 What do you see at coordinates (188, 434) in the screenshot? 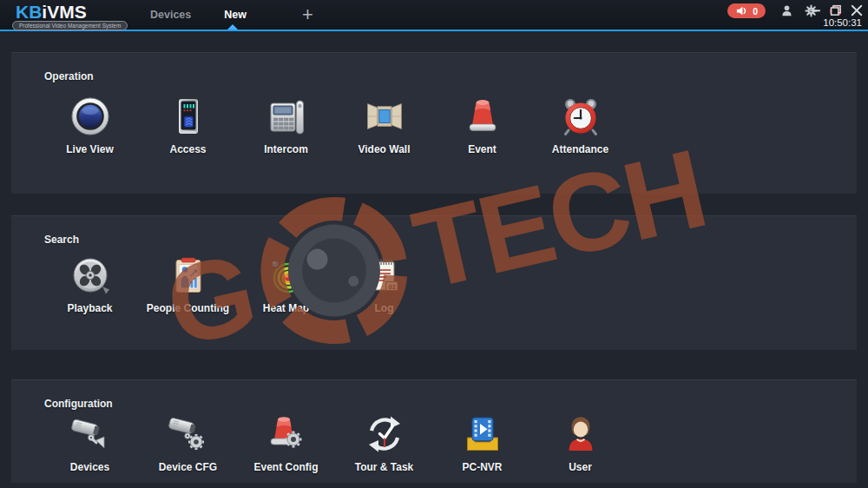
I see `device-cfg-icon` at bounding box center [188, 434].